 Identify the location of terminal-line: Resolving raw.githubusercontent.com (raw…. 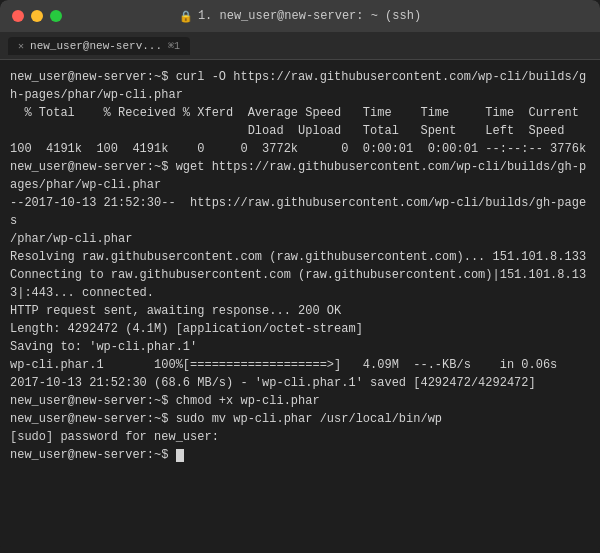
(300, 257).